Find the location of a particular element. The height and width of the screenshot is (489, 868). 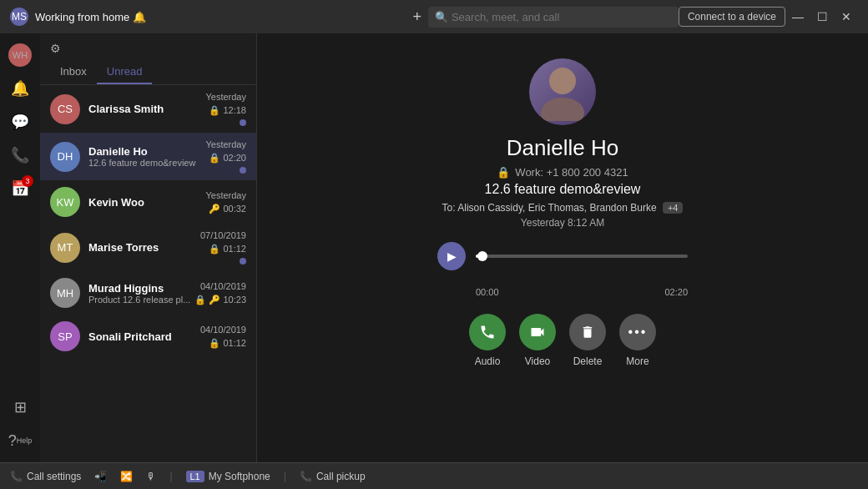

sidebar-item-activity: 🔔 is located at coordinates (20, 88).